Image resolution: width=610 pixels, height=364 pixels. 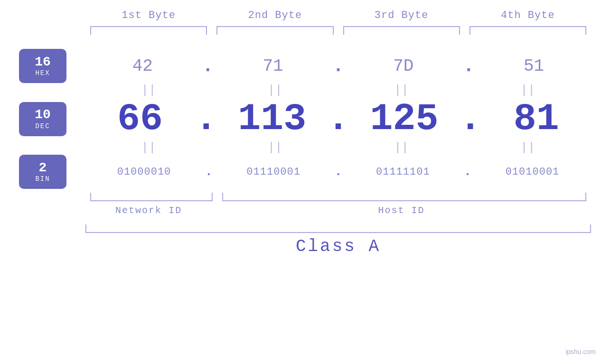 What do you see at coordinates (273, 172) in the screenshot?
I see `bin-val-2: 01110001` at bounding box center [273, 172].